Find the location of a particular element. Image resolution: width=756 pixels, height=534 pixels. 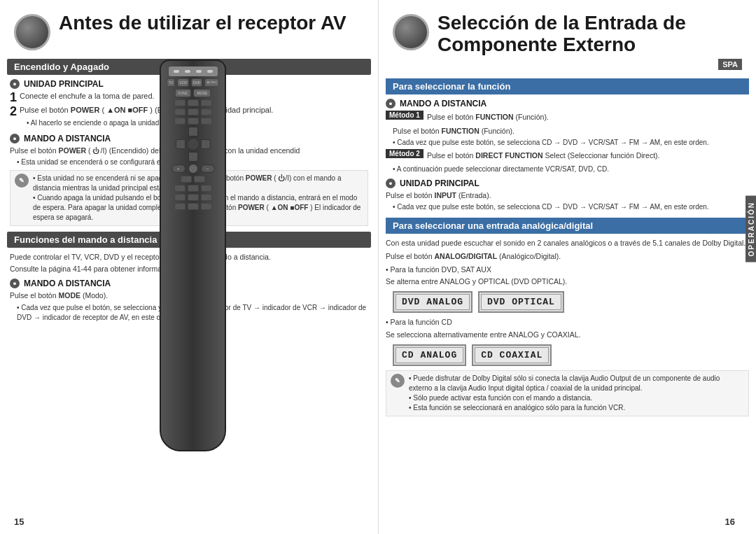

section-seleccionar-content: ● MANDO A DISTANCIA Método 1 Pulse el bo… is located at coordinates (567, 155).